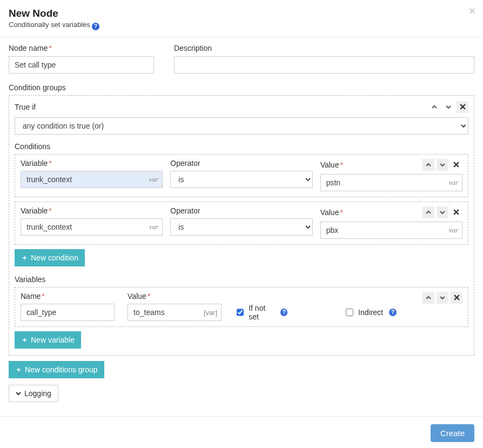  Describe the element at coordinates (87, 48) in the screenshot. I see `node-name-label: Node name*` at that location.